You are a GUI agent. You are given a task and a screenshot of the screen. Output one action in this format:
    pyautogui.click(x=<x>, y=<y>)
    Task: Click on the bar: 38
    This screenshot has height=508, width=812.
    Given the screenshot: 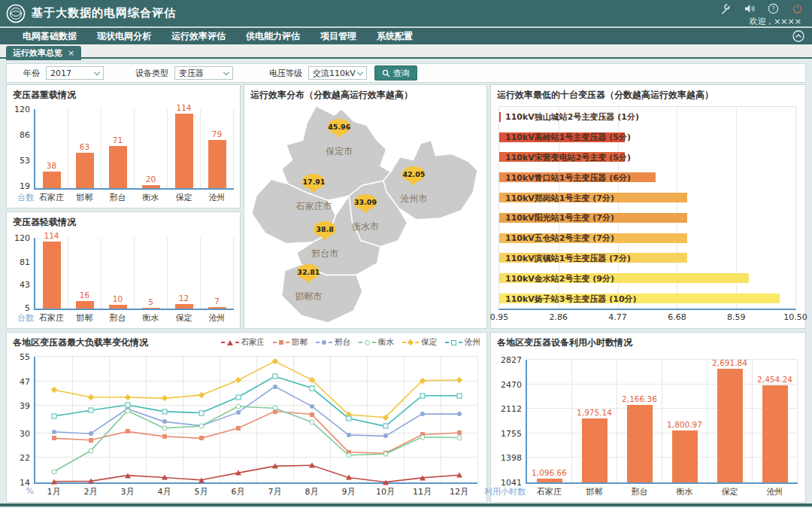 What is the action you would take?
    pyautogui.click(x=52, y=180)
    